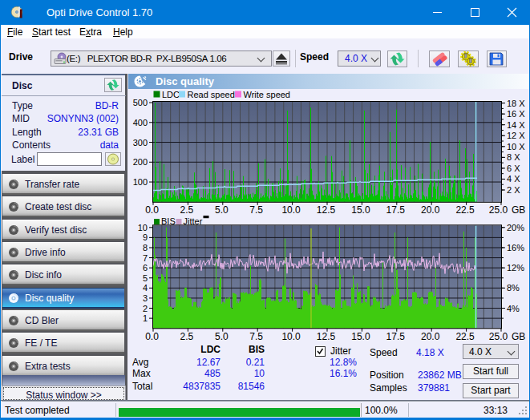 The width and height of the screenshot is (530, 420). I want to click on svg-text: 8 X, so click(513, 157).